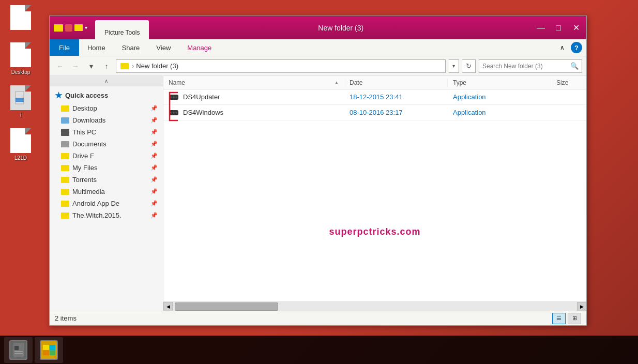 Image resolution: width=638 pixels, height=364 pixels. I want to click on search-icon: 🔍, so click(574, 66).